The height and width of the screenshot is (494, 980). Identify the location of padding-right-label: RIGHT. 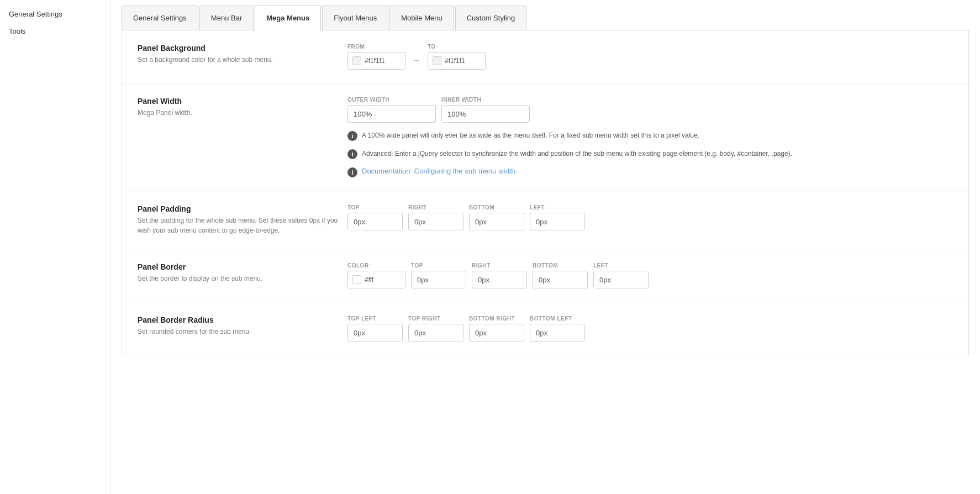
(436, 208).